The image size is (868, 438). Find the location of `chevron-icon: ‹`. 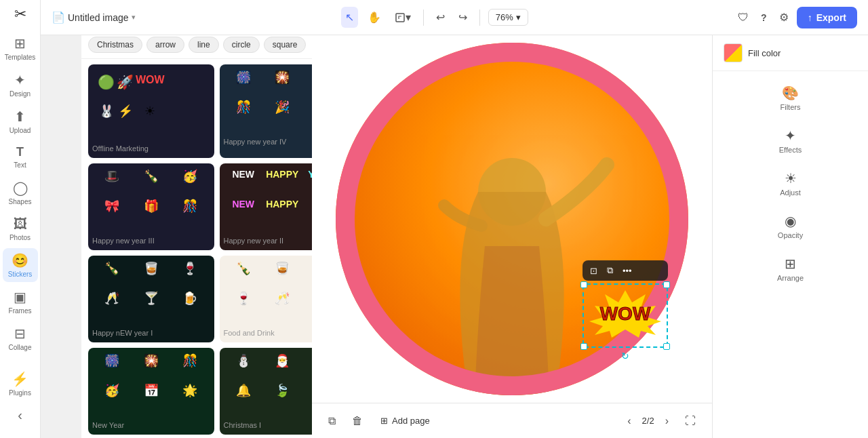

chevron-icon: ‹ is located at coordinates (20, 415).